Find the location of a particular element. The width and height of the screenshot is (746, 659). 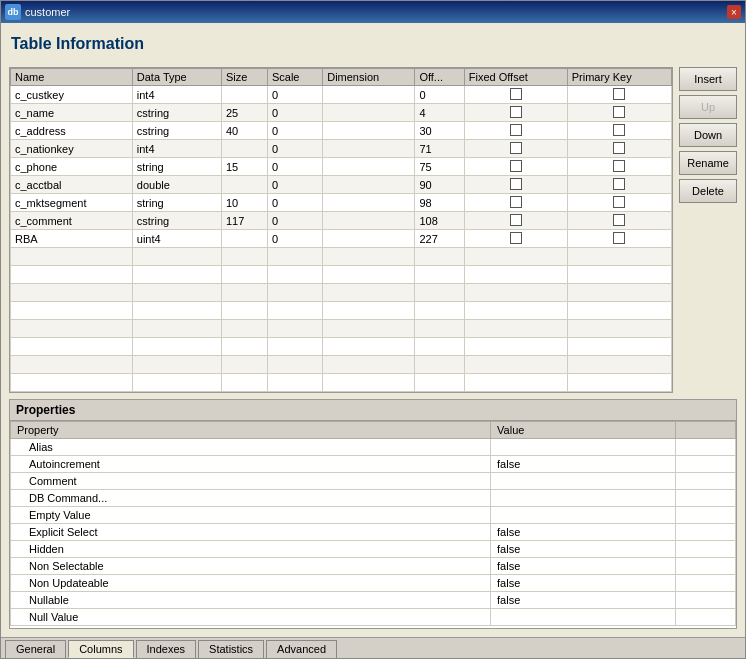

col-primary-key: Primary Key is located at coordinates (619, 78).